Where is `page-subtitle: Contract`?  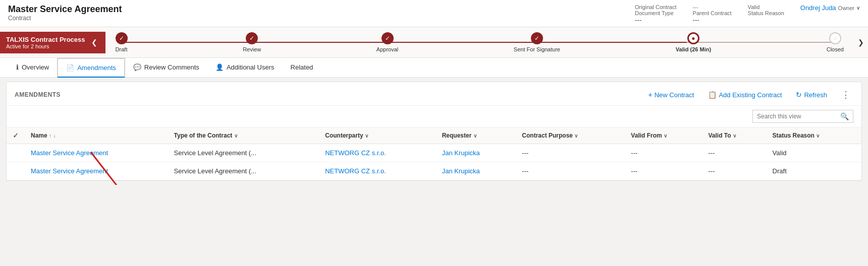
page-subtitle: Contract is located at coordinates (65, 18).